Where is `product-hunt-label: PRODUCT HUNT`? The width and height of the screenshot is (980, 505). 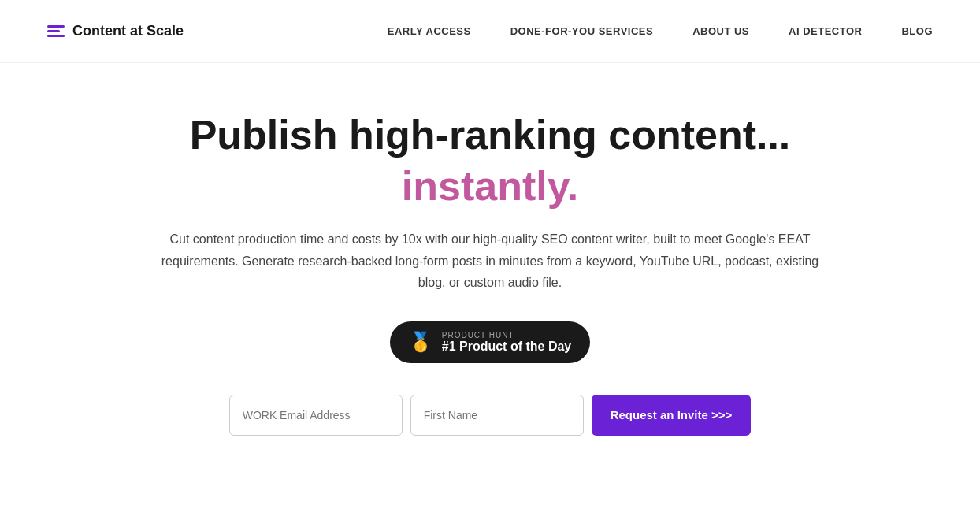
product-hunt-label: PRODUCT HUNT is located at coordinates (507, 336).